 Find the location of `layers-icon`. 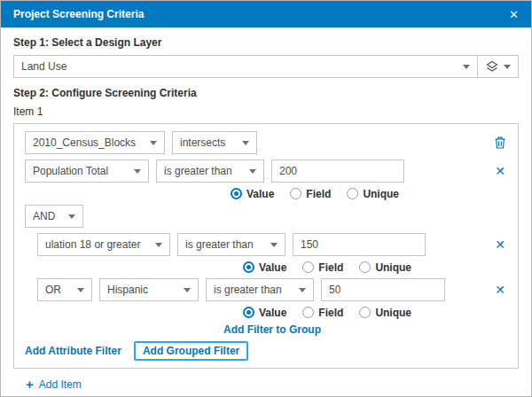

layers-icon is located at coordinates (492, 66).